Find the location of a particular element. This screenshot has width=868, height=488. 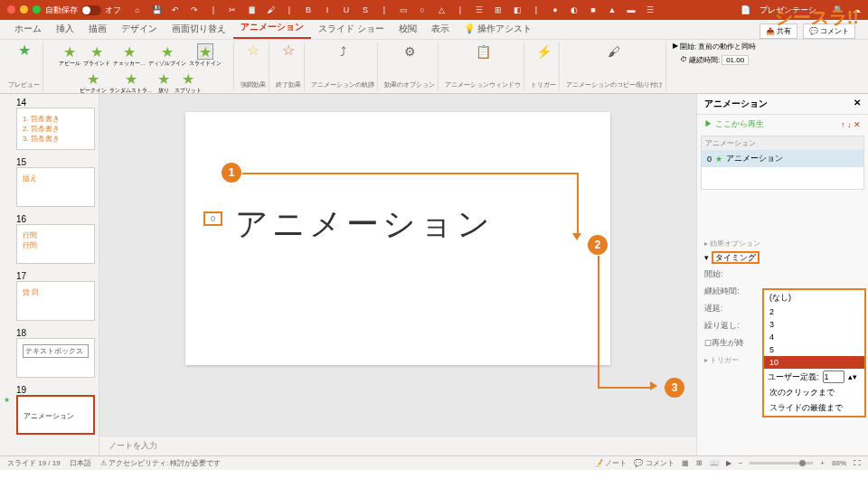

view-slideshow: ▶ is located at coordinates (729, 463).